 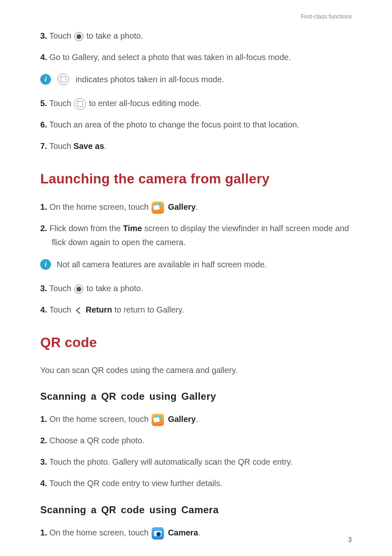 What do you see at coordinates (148, 310) in the screenshot?
I see `step-text-post: to return to Gallery.` at bounding box center [148, 310].